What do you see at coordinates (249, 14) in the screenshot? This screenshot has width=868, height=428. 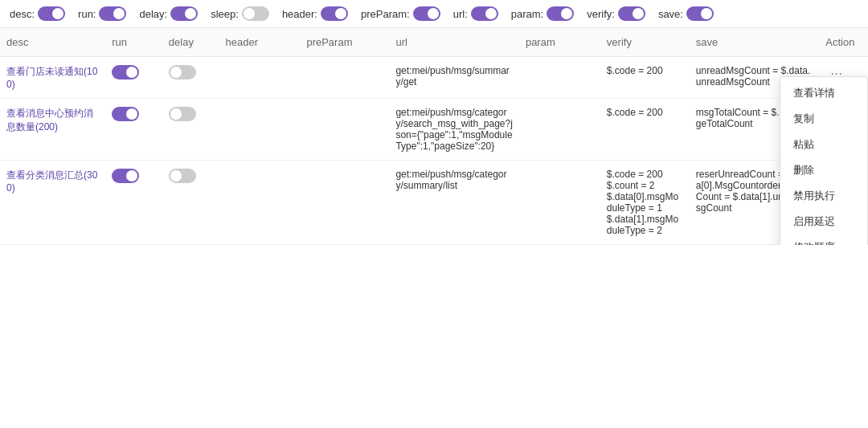 I see `toggle-thumb-sleep` at bounding box center [249, 14].